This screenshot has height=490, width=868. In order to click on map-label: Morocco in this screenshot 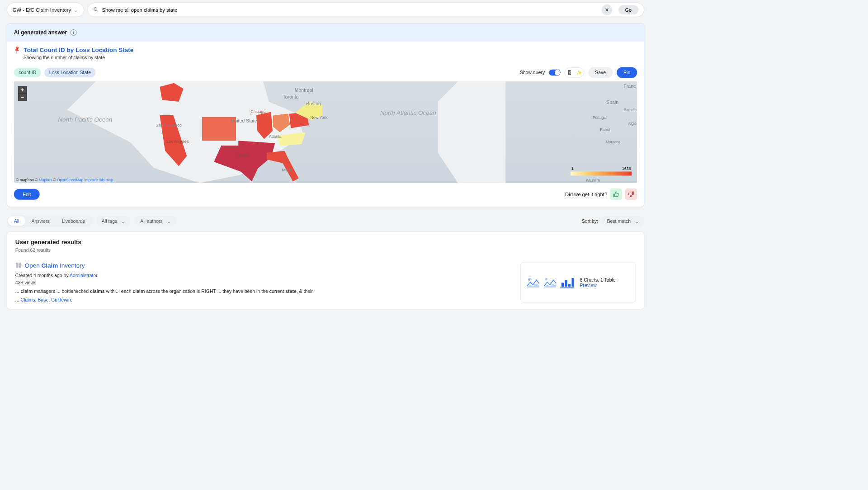, I will do `click(613, 142)`.